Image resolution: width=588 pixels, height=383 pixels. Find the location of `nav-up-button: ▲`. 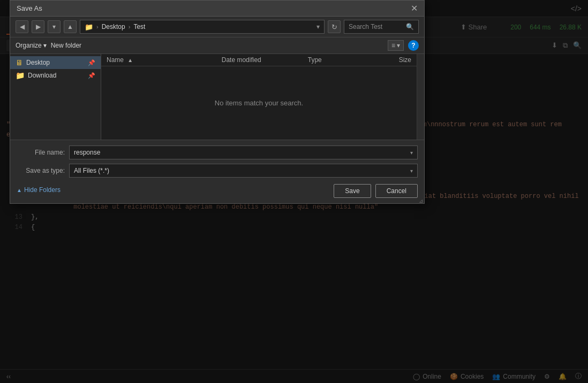

nav-up-button: ▲ is located at coordinates (70, 27).